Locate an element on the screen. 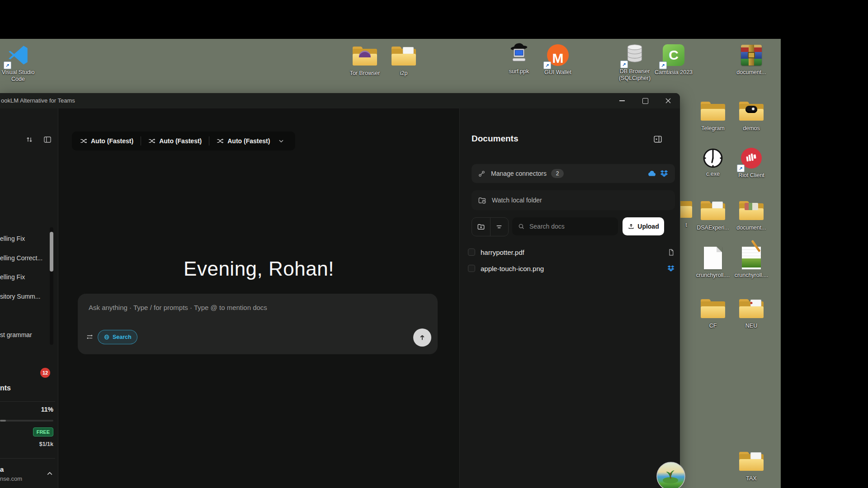 Image resolution: width=868 pixels, height=488 pixels. desktop-icon-gui-wallet: M ↗ GUI Wallet is located at coordinates (558, 59).